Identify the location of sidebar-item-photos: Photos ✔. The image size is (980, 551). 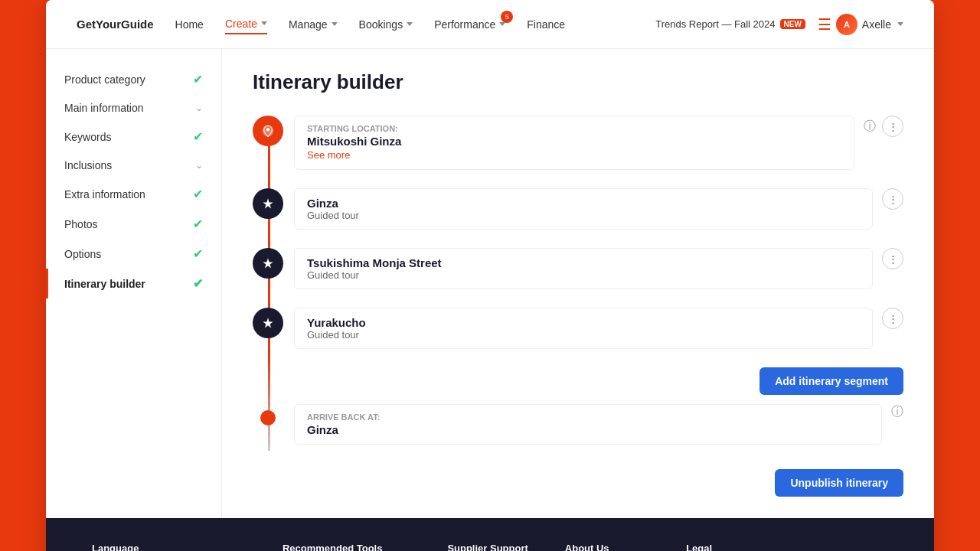
(133, 223).